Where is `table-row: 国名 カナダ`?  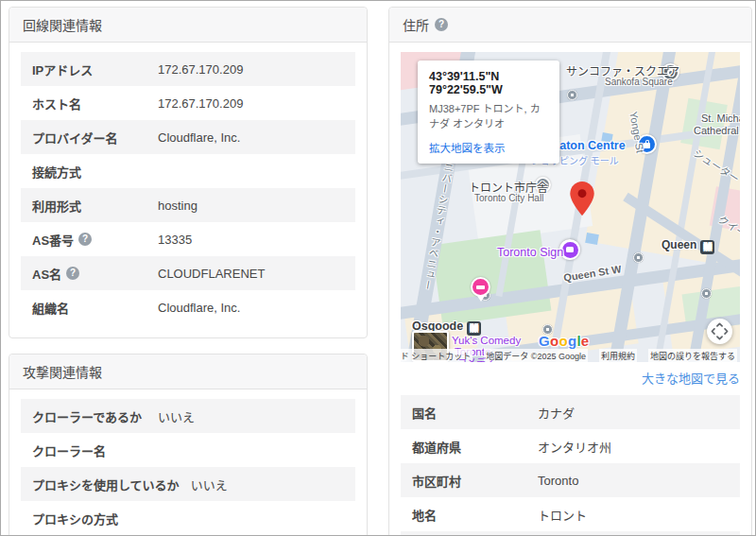 table-row: 国名 カナダ is located at coordinates (571, 412).